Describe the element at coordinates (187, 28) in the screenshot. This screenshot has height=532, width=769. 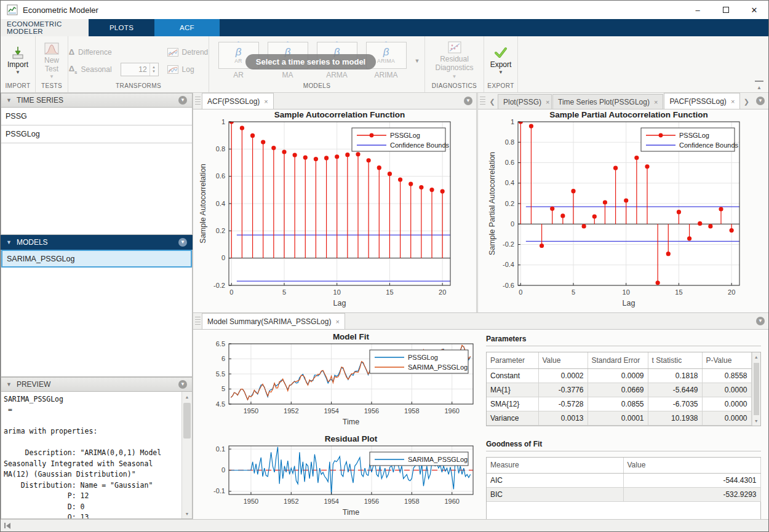
I see `tab-acf: ACF` at that location.